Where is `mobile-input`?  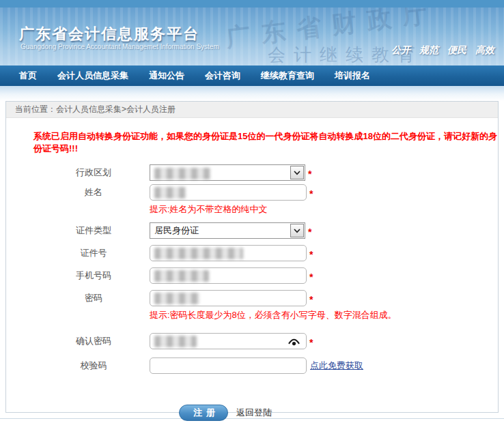
mobile-input is located at coordinates (228, 276).